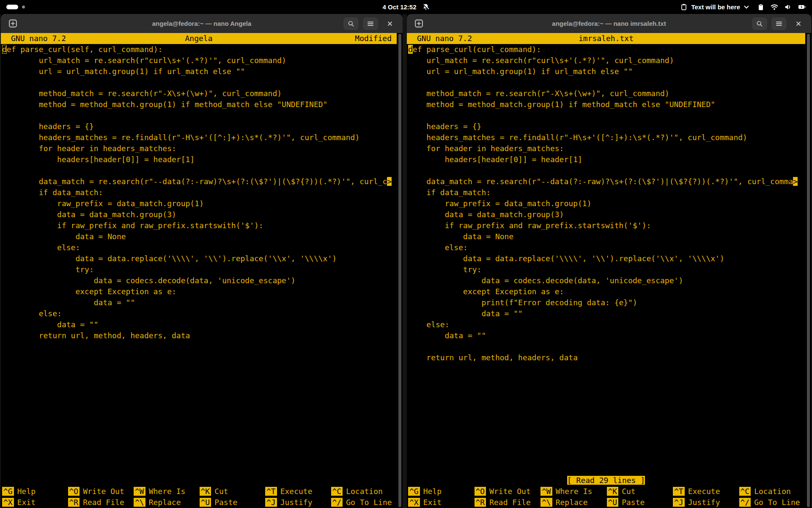 The width and height of the screenshot is (812, 508). I want to click on shortcut-key: ^T, so click(271, 491).